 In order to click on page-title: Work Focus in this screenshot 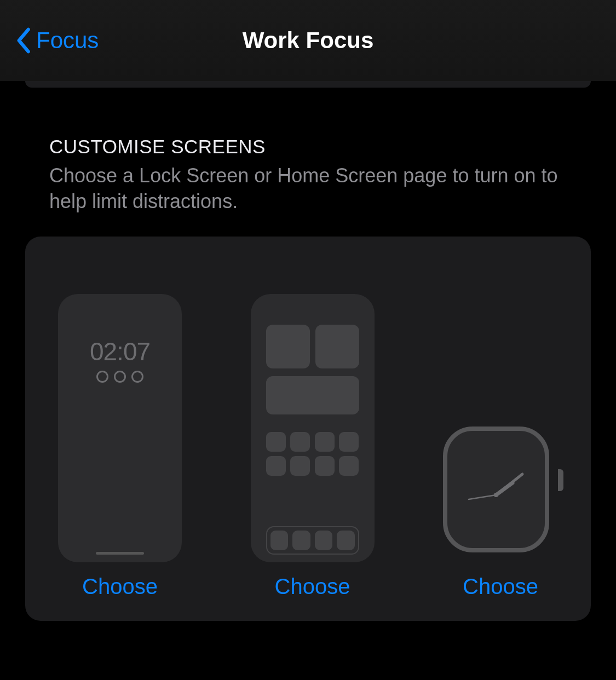, I will do `click(308, 41)`.